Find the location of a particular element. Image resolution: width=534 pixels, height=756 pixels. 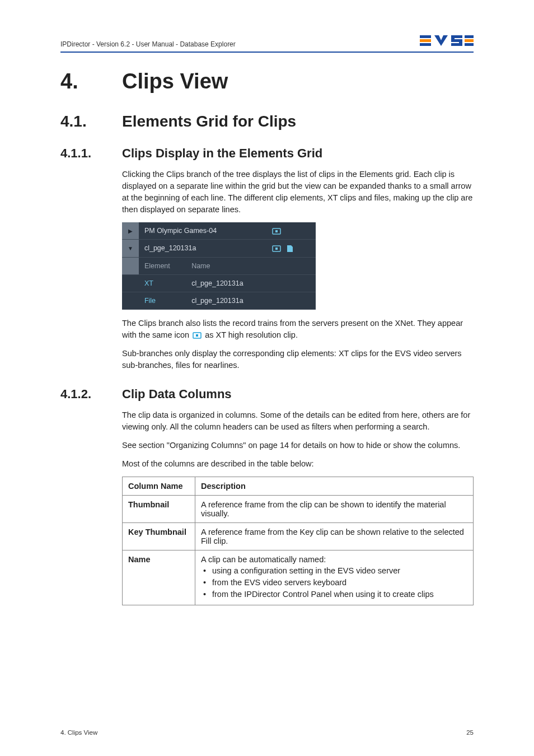

table-cell-desc: A clip can be automatically named: using… is located at coordinates (335, 577).